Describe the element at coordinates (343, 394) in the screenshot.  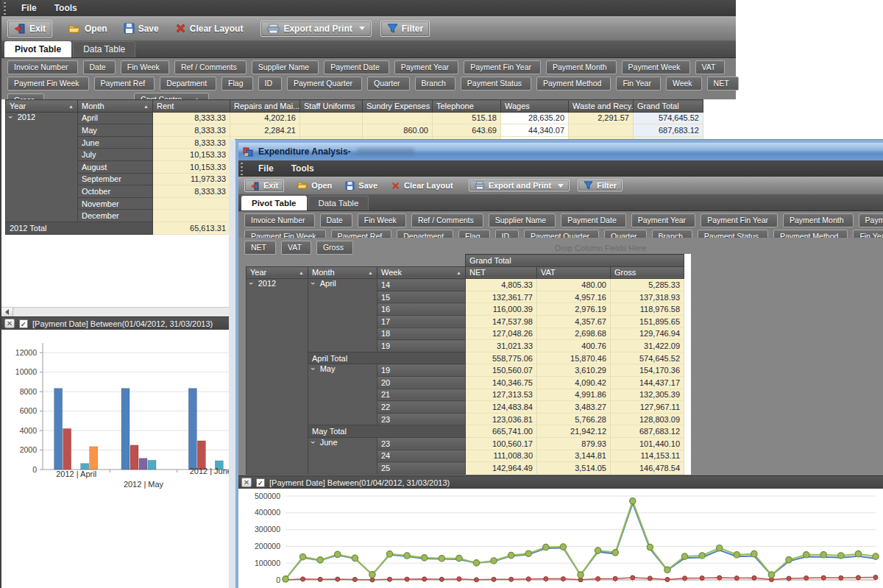
I see `row-header-month: ›May` at that location.